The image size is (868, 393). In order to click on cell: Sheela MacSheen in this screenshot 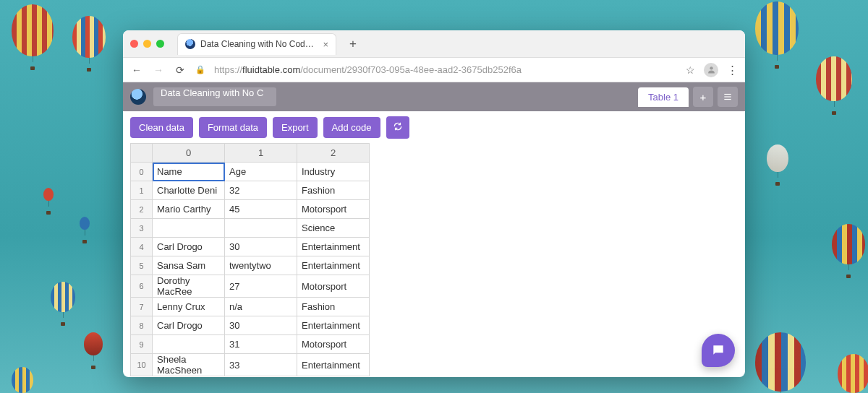, I will do `click(189, 366)`.